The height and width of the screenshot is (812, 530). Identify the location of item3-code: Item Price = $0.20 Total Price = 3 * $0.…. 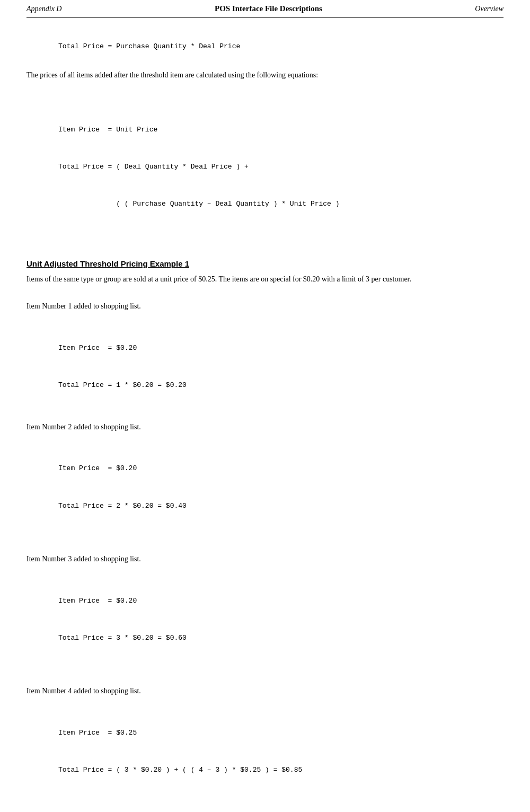
(281, 619).